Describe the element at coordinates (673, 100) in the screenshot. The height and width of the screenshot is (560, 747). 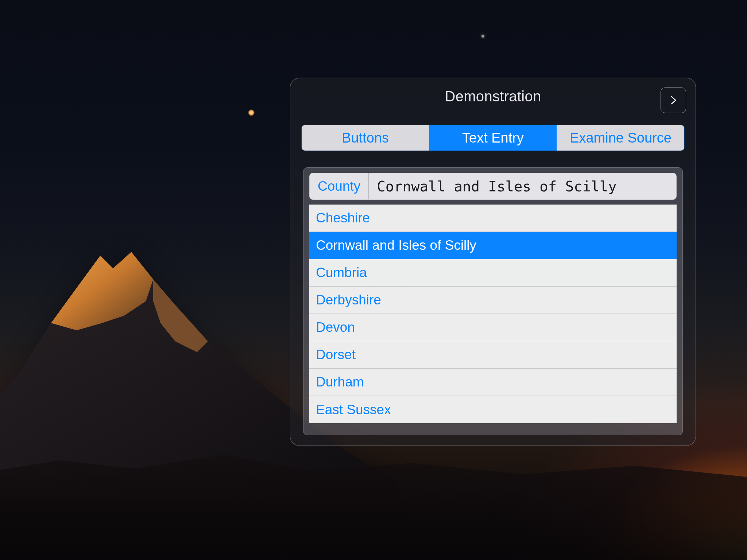
I see `next-button` at that location.